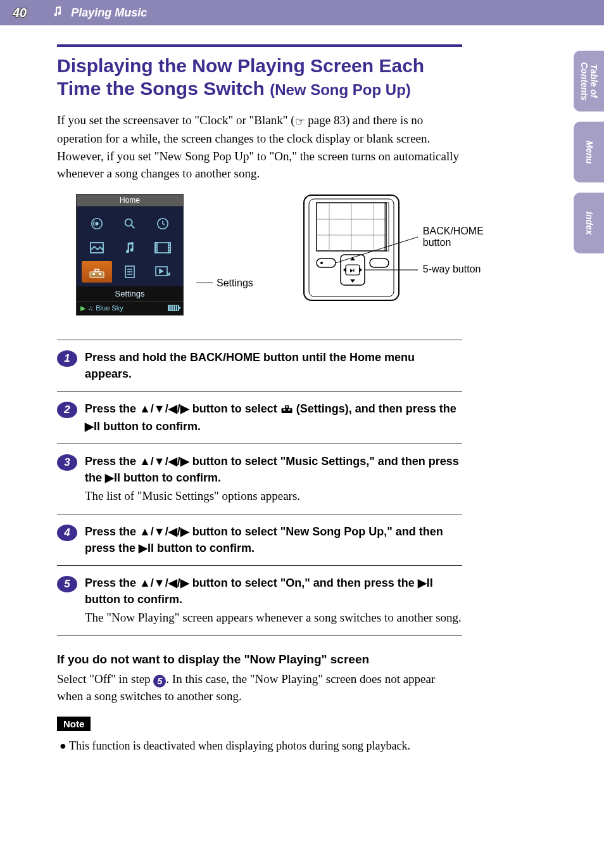 The width and height of the screenshot is (604, 868). What do you see at coordinates (274, 418) in the screenshot?
I see `step-2-text: Press the ▲/▼/◀/▶ button to select (Sett…` at bounding box center [274, 418].